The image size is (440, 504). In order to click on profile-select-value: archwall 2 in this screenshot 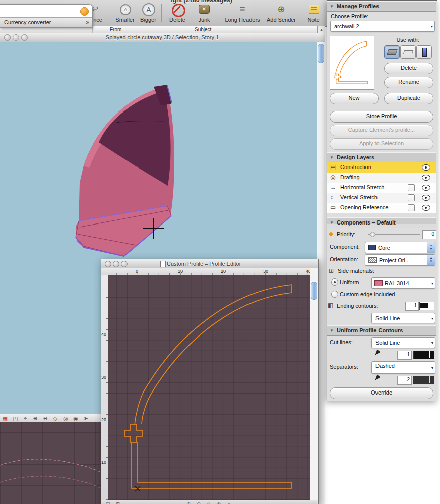, I will do `click(347, 26)`.